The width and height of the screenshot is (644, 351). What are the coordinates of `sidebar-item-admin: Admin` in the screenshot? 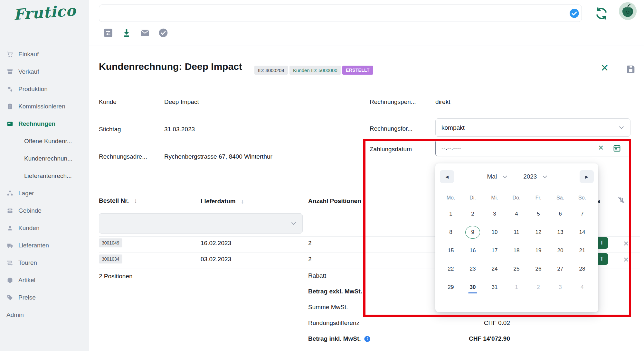 It's located at (44, 315).